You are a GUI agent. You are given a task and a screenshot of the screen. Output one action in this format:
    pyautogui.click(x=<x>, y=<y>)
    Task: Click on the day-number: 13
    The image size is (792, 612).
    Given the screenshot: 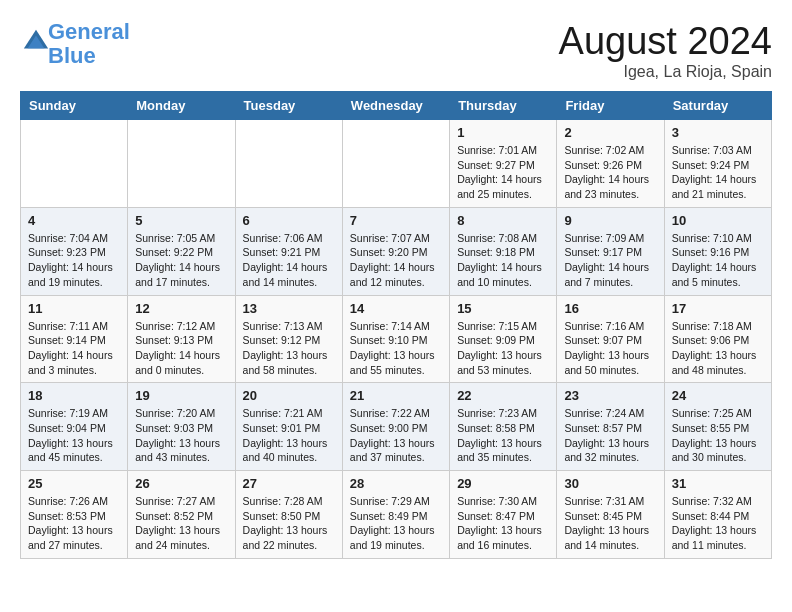 What is the action you would take?
    pyautogui.click(x=289, y=308)
    